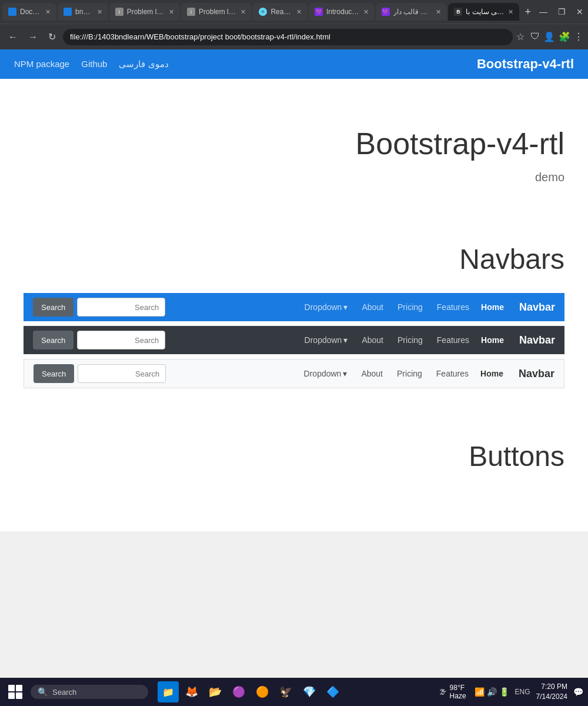 This screenshot has width=588, height=706. I want to click on bookmark-icon: ☆, so click(520, 36).